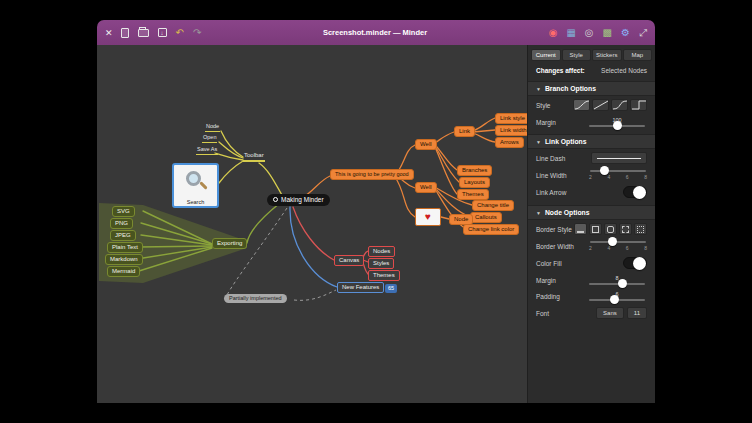 The height and width of the screenshot is (423, 752). Describe the element at coordinates (555, 246) in the screenshot. I see `border-width-label: Border Width` at that location.